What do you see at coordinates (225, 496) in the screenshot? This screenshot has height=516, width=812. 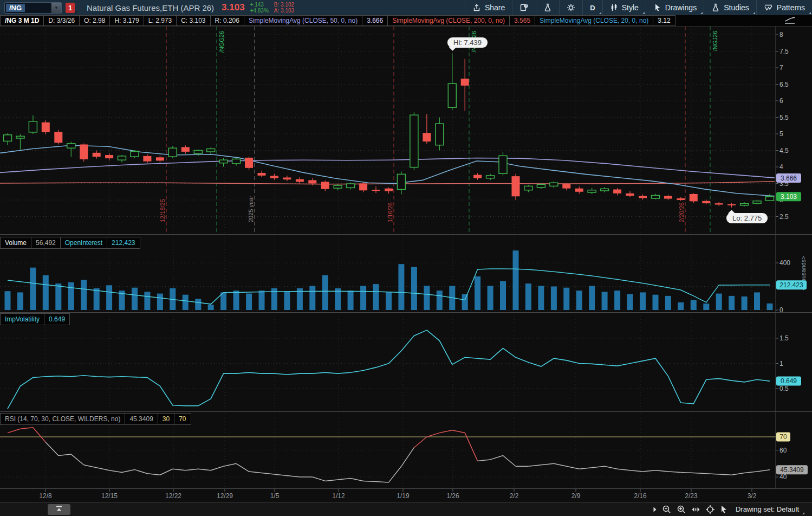 I see `svg-text: 12/29` at bounding box center [225, 496].